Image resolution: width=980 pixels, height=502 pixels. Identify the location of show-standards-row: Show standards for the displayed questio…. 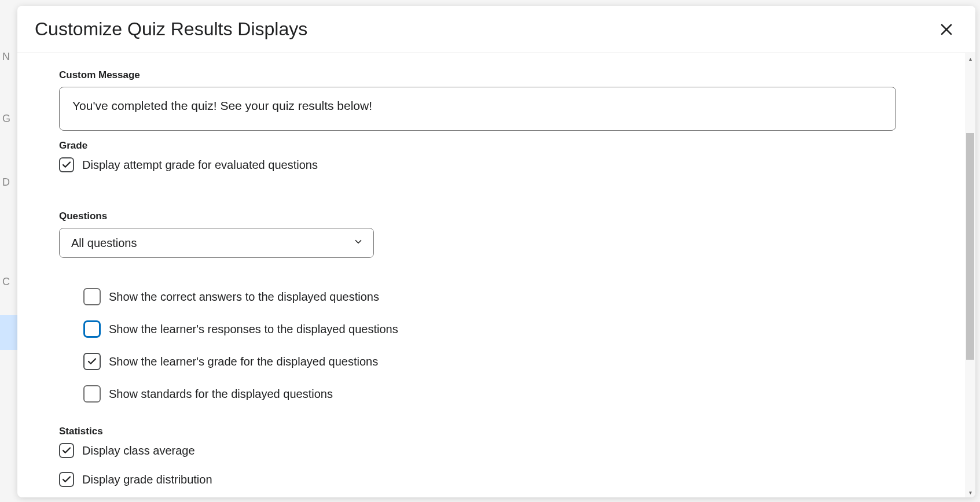
(524, 394).